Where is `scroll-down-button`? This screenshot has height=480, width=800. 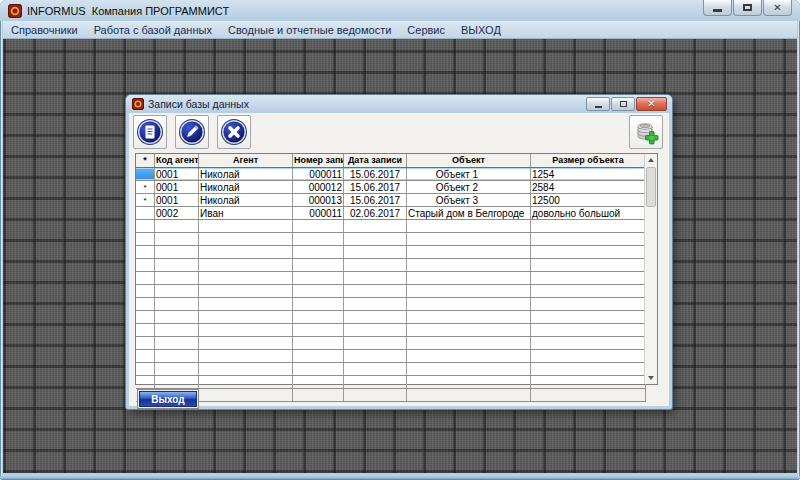 scroll-down-button is located at coordinates (651, 378).